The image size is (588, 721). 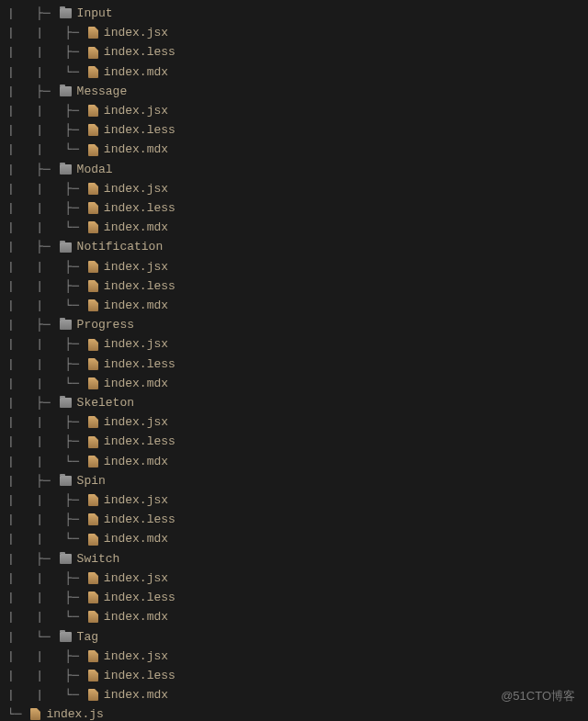 What do you see at coordinates (294, 402) in the screenshot?
I see `tree-row: | ├─ Skeleton` at bounding box center [294, 402].